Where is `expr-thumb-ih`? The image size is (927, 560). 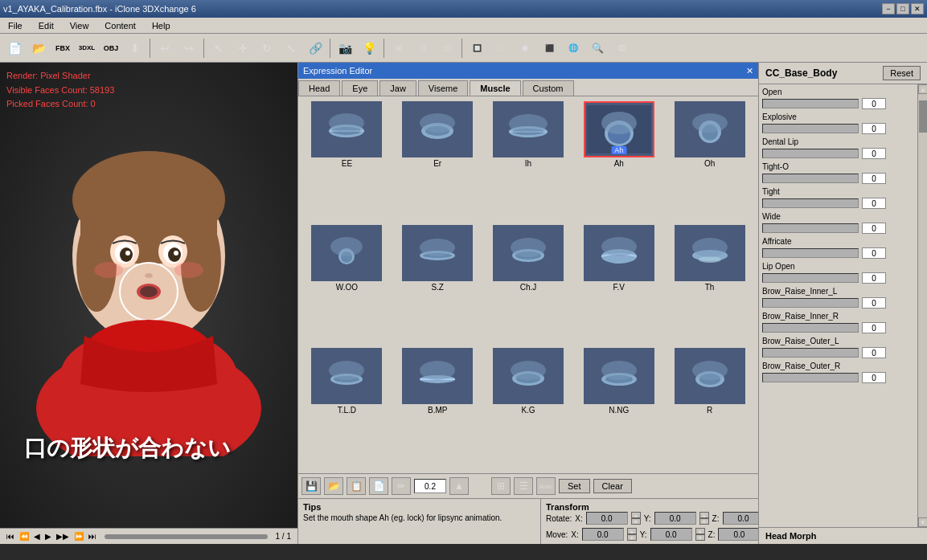 expr-thumb-ih is located at coordinates (528, 129).